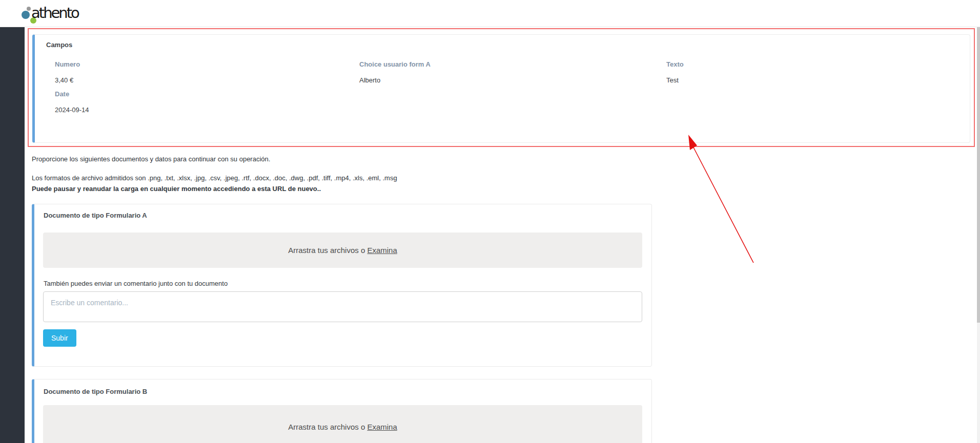  What do you see at coordinates (151, 159) in the screenshot?
I see `instruction-line-1: Proporcione los siguientes documentos y …` at bounding box center [151, 159].